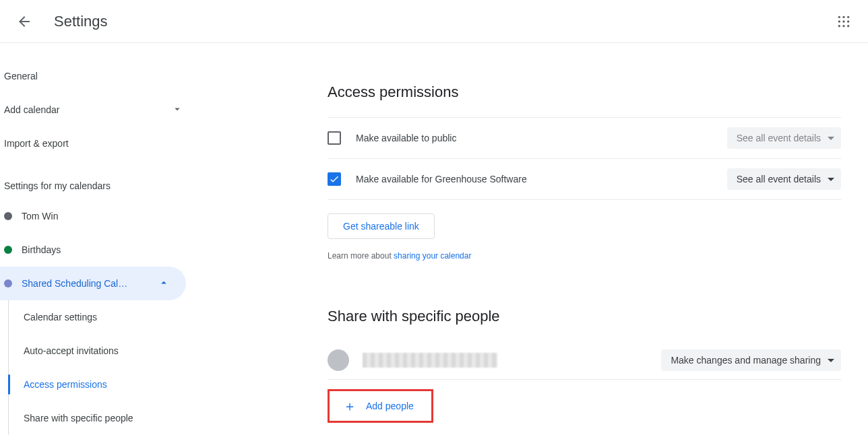 This screenshot has width=868, height=443. Describe the element at coordinates (434, 22) in the screenshot. I see `app-header: Settings` at that location.